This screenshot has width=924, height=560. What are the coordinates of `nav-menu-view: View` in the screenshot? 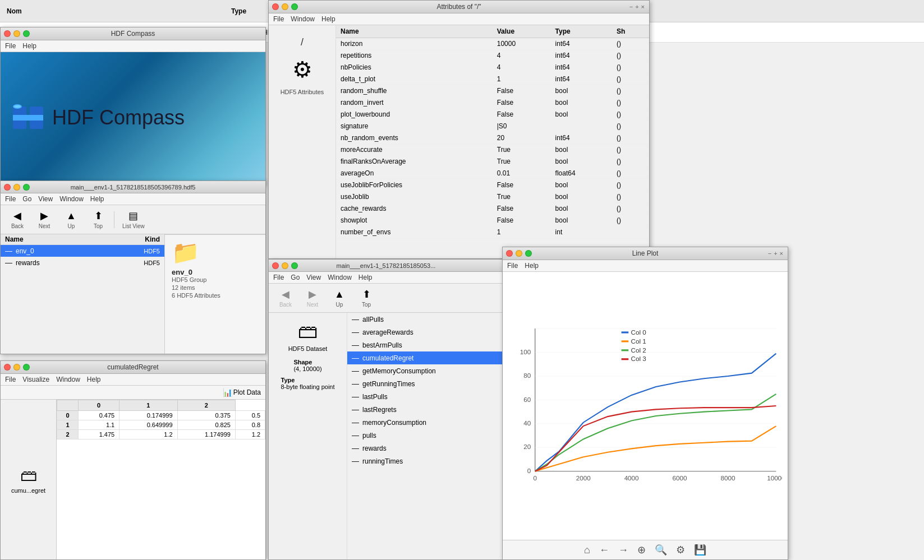 It's located at (314, 277).